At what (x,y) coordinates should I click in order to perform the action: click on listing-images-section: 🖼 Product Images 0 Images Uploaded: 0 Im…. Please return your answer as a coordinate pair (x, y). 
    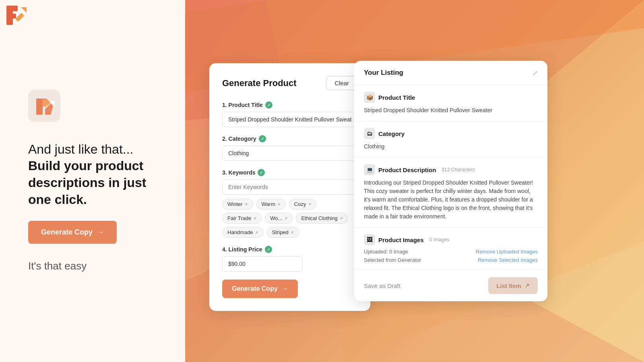
    Looking at the image, I should click on (451, 249).